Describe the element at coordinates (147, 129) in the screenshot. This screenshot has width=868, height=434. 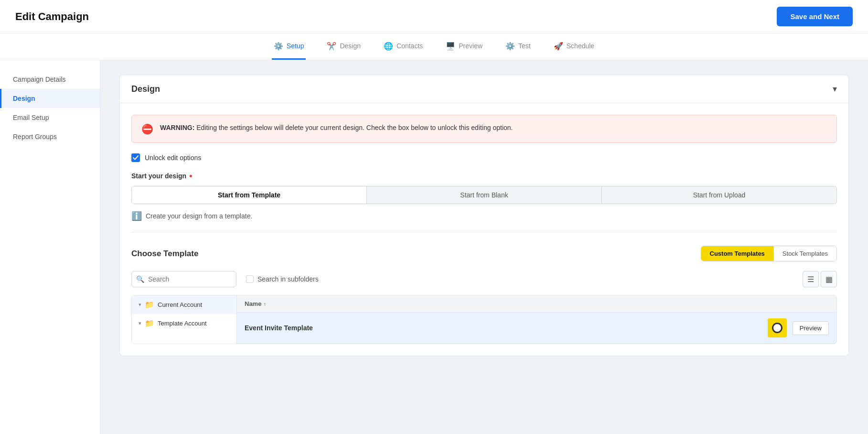
I see `warning-icon: ⛔` at that location.